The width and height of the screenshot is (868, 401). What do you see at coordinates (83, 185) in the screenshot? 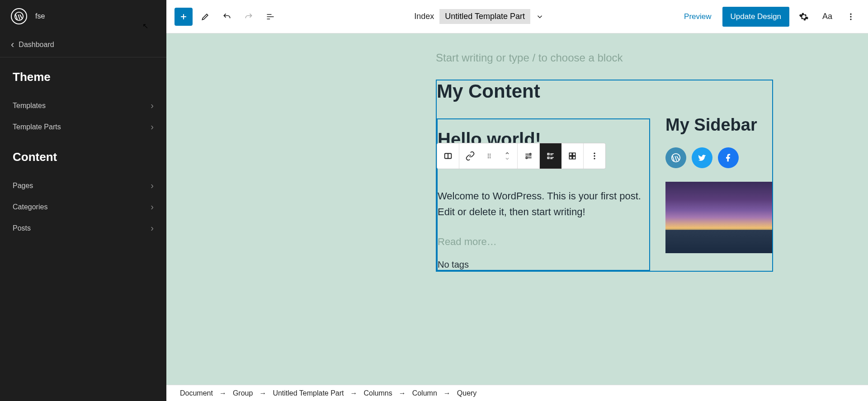
I see `sidebar-item-pages: Pages` at bounding box center [83, 185].